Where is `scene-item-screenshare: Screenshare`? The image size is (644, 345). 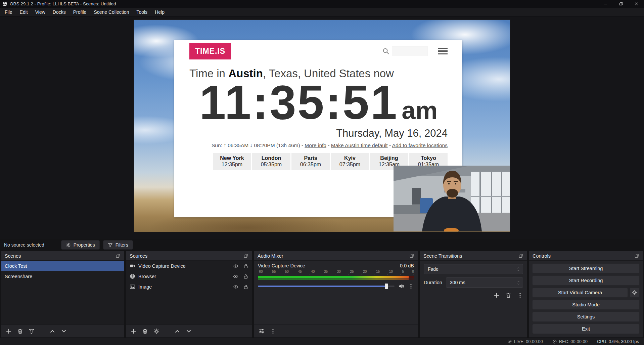 scene-item-screenshare: Screenshare is located at coordinates (62, 276).